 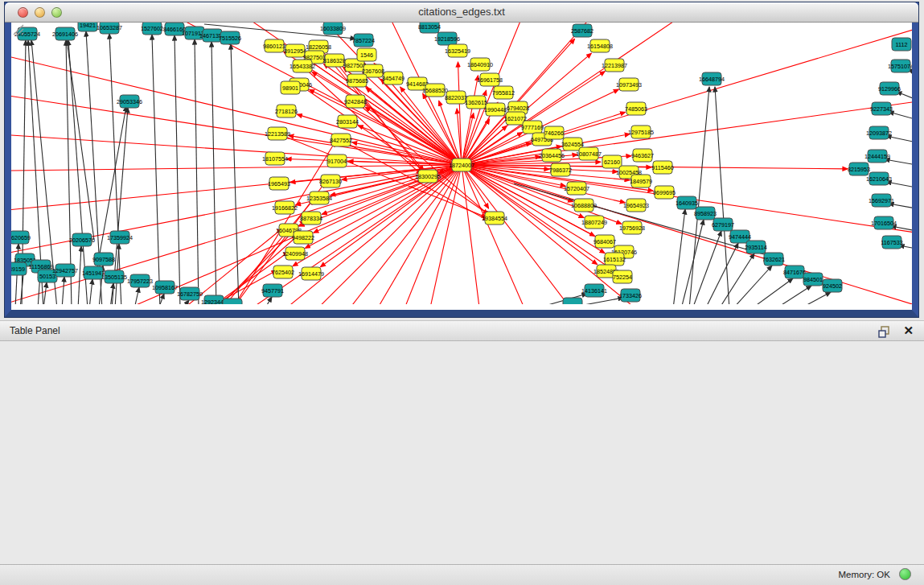 I want to click on window-titlebar: citations_edges.txt, so click(x=462, y=13).